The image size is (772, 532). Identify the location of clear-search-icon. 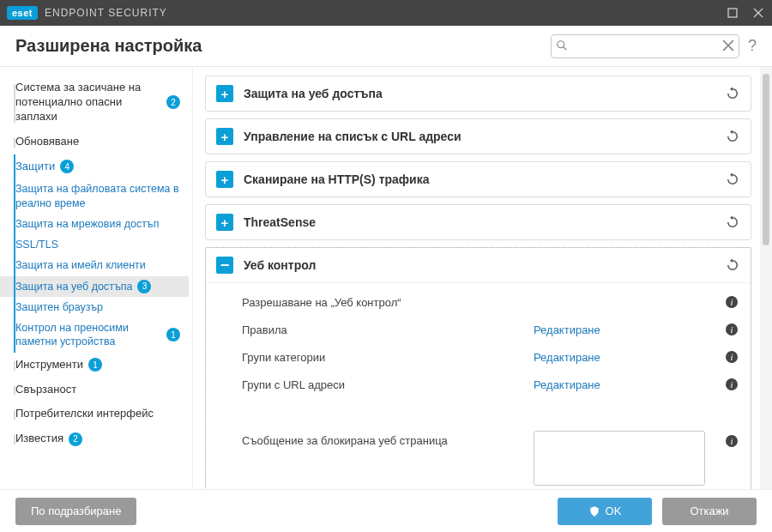
(728, 47).